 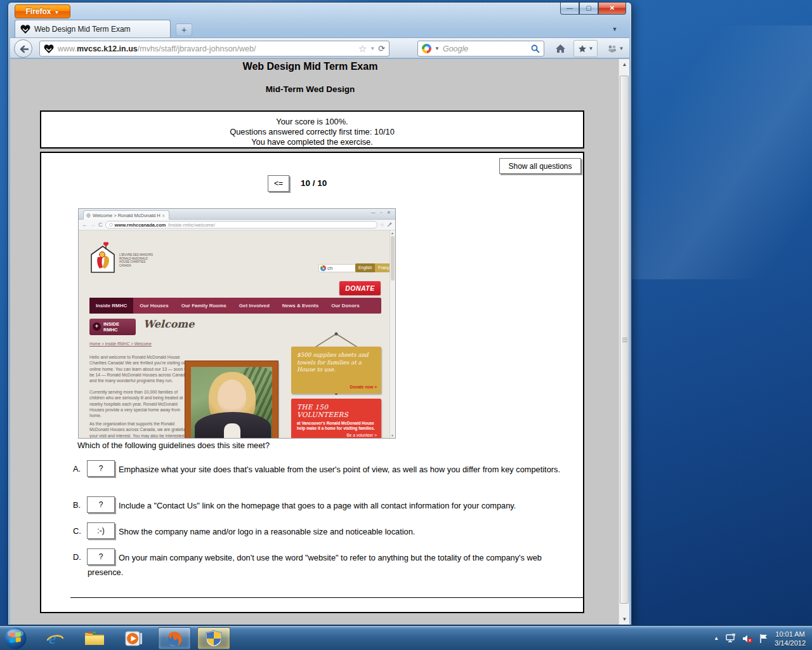 What do you see at coordinates (39, 11) in the screenshot?
I see `firefox-app-menu-label: Firefox` at bounding box center [39, 11].